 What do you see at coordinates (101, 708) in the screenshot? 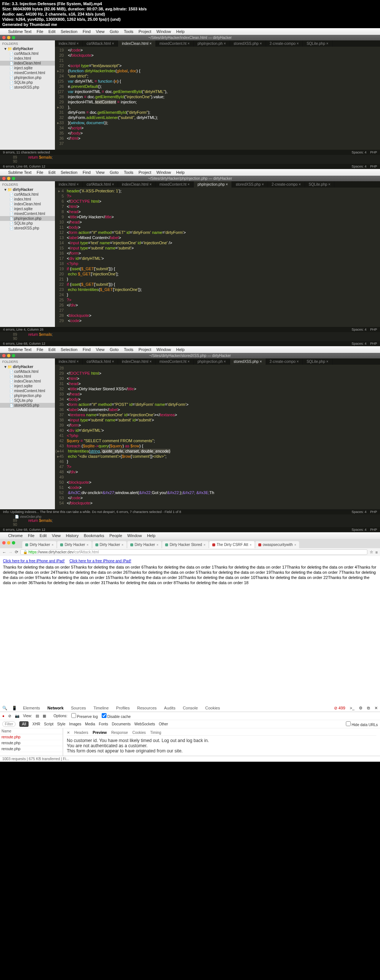
I see `devtools-tab: Timeline` at bounding box center [101, 708].